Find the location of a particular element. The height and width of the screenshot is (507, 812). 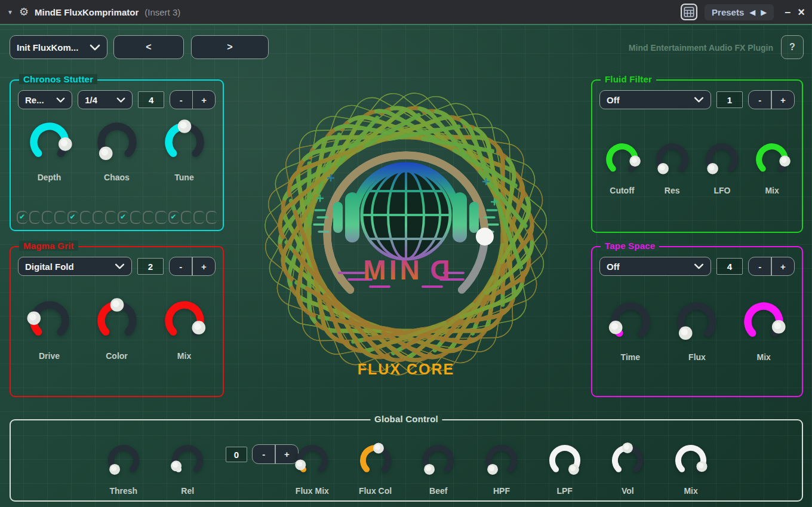

preset-selector: Init FluxKom... is located at coordinates (59, 47).